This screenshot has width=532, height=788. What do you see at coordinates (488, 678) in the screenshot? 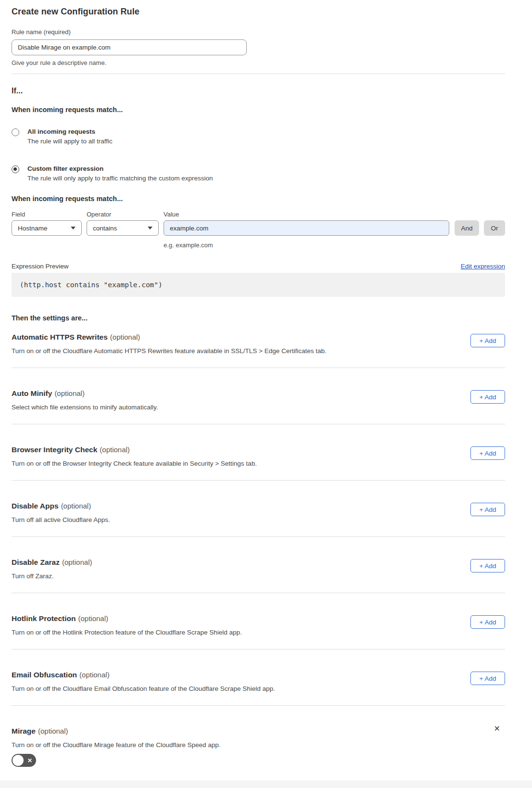
I see `add-button-email-obfuscation: + Add` at bounding box center [488, 678].